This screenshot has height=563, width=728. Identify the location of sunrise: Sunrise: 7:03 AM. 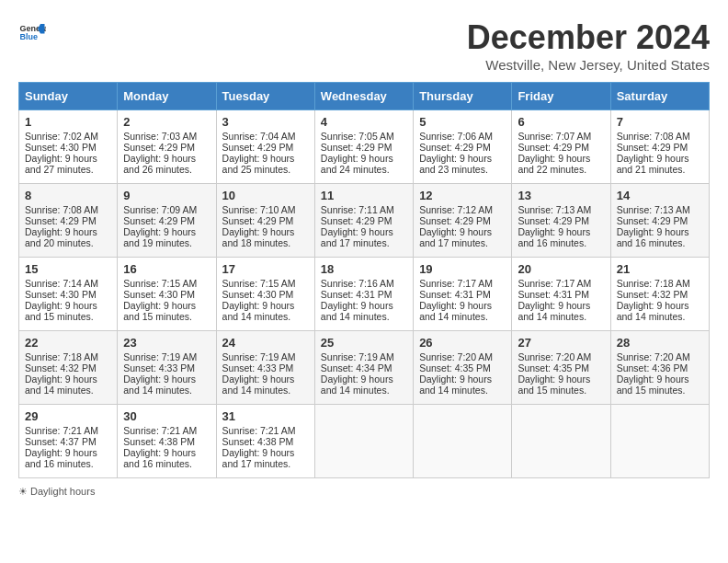
(160, 136).